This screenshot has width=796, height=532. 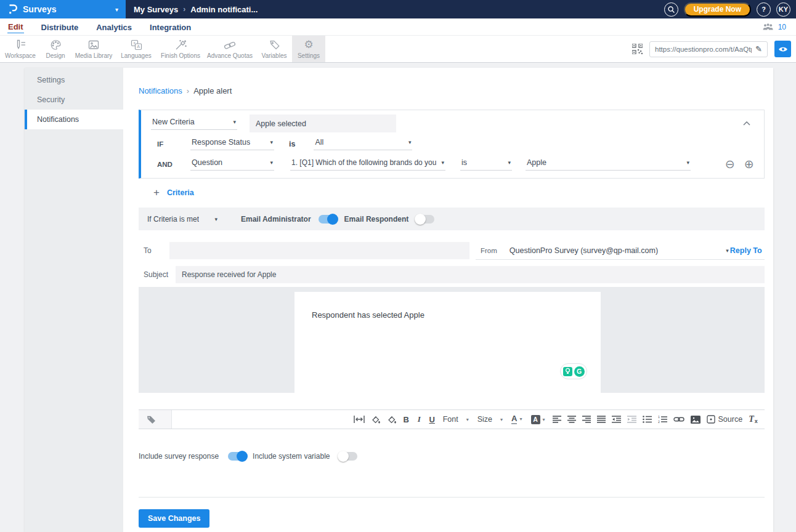 I want to click on toggle-knob, so click(x=333, y=219).